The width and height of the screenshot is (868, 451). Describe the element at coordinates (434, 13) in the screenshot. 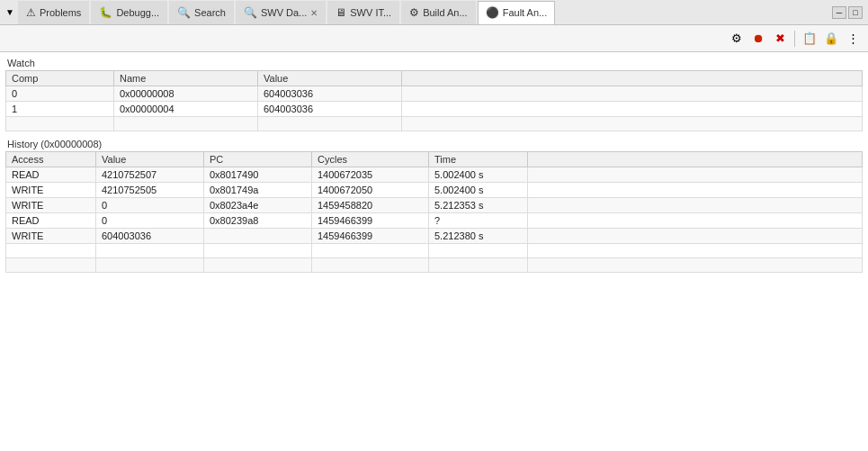

I see `tab-bar: ▼ ⚠ Problems 🐛 Debugg... 🔍 Search 🔍 SWV …` at that location.